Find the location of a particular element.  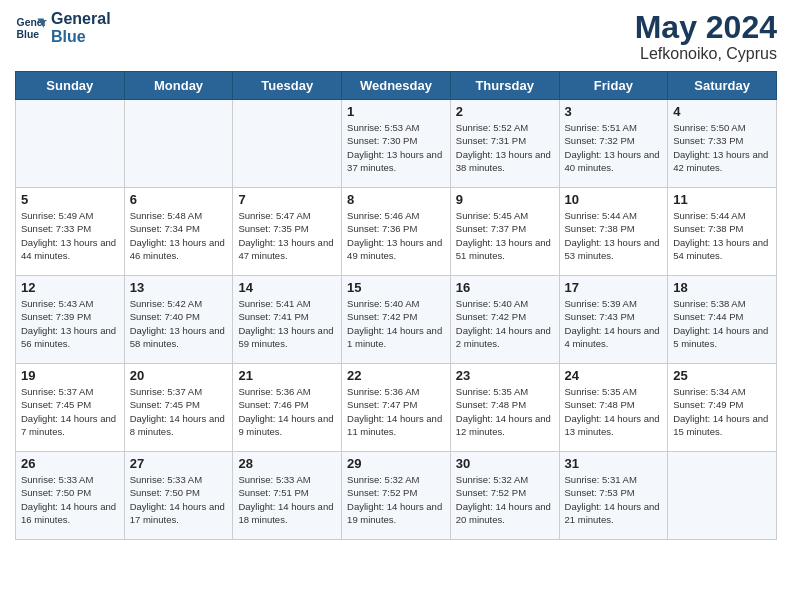

day-info: Sunrise: 5:47 AM Sunset: 7:35 PM Dayligh… is located at coordinates (287, 236).